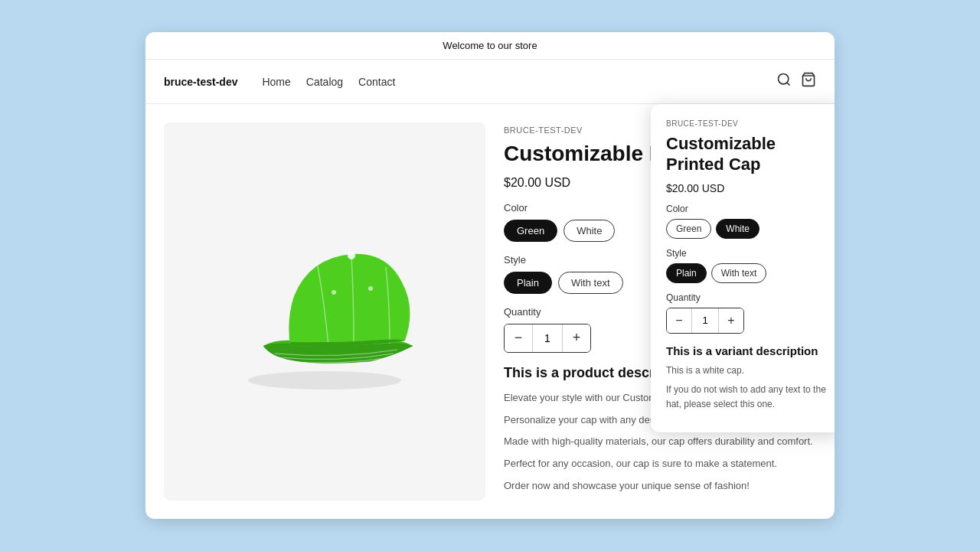  Describe the element at coordinates (377, 82) in the screenshot. I see `nav-contact: Contact` at that location.